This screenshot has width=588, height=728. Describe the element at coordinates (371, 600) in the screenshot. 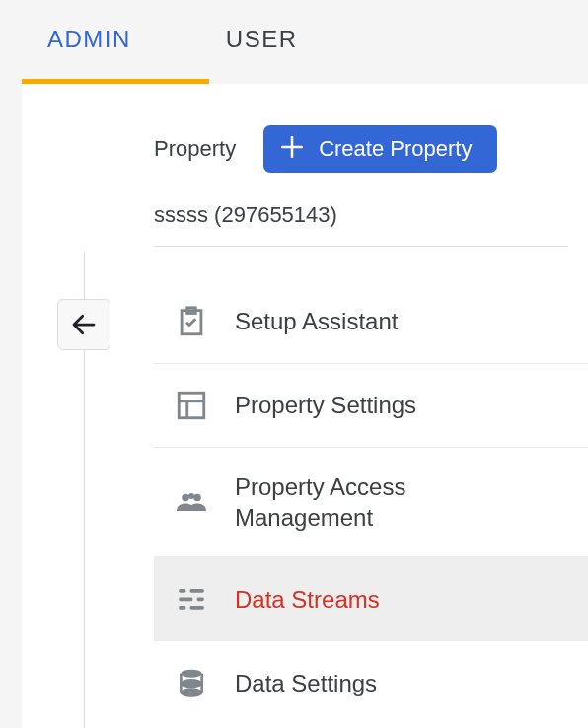

I see `menu-item-data-streams: Data Streams` at that location.